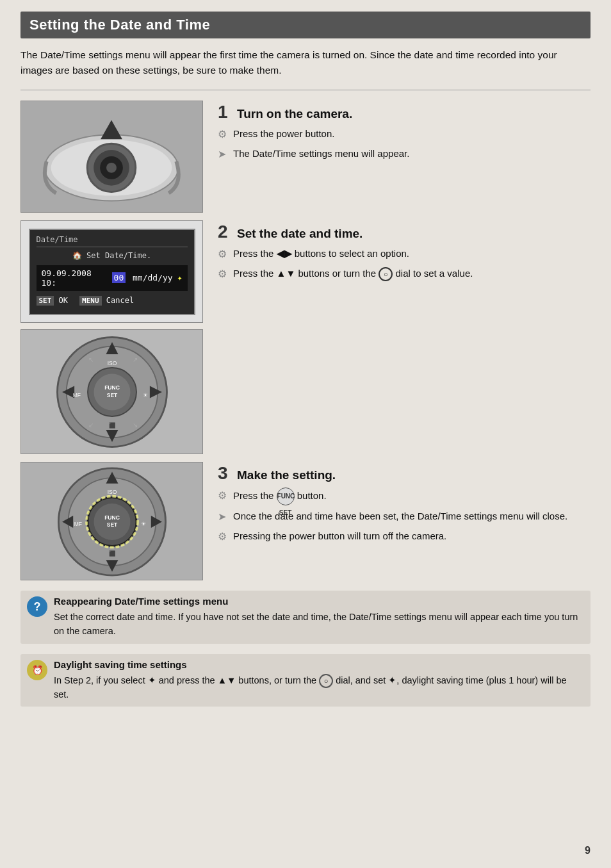 This screenshot has width=611, height=868. Describe the element at coordinates (120, 300) in the screenshot. I see `menu-cancel-label: Cancel` at that location.